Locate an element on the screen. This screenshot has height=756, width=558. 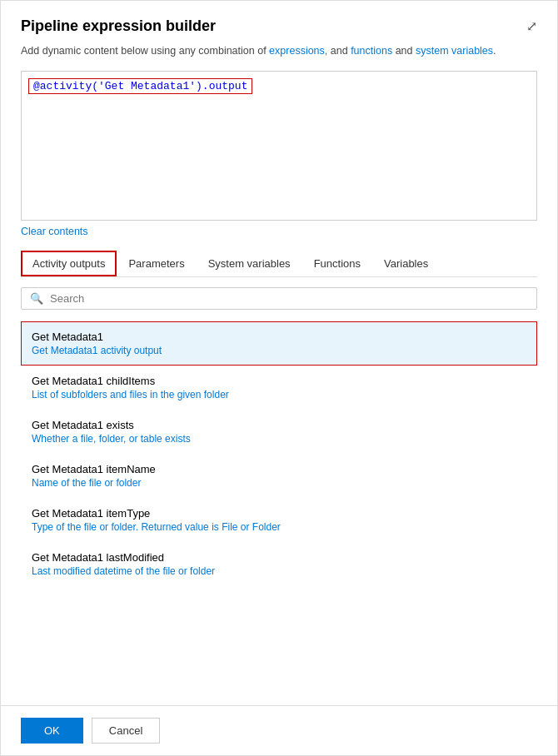
activity-name: Get Metadata1 lastModified is located at coordinates (279, 558).